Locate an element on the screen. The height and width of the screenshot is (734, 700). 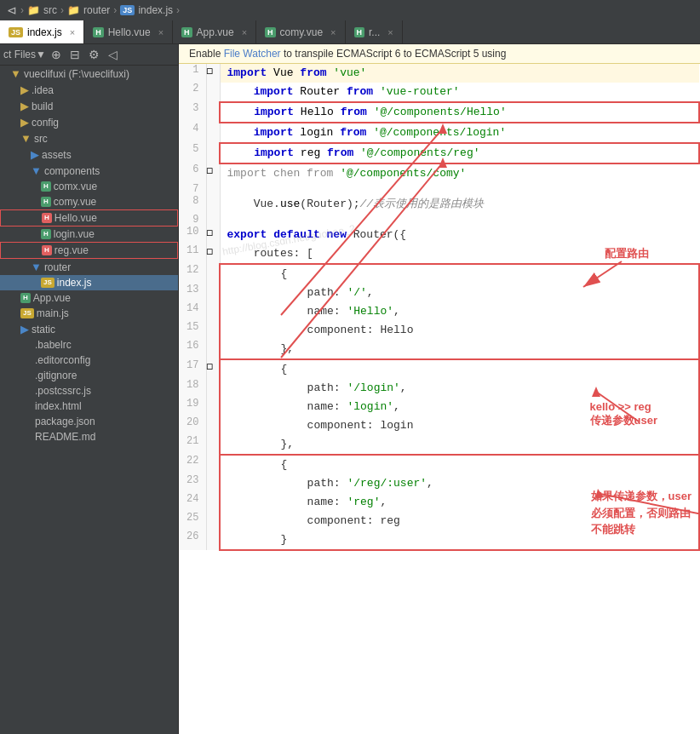
code-content-5: import reg from '@/components/reg' is located at coordinates (460, 153).